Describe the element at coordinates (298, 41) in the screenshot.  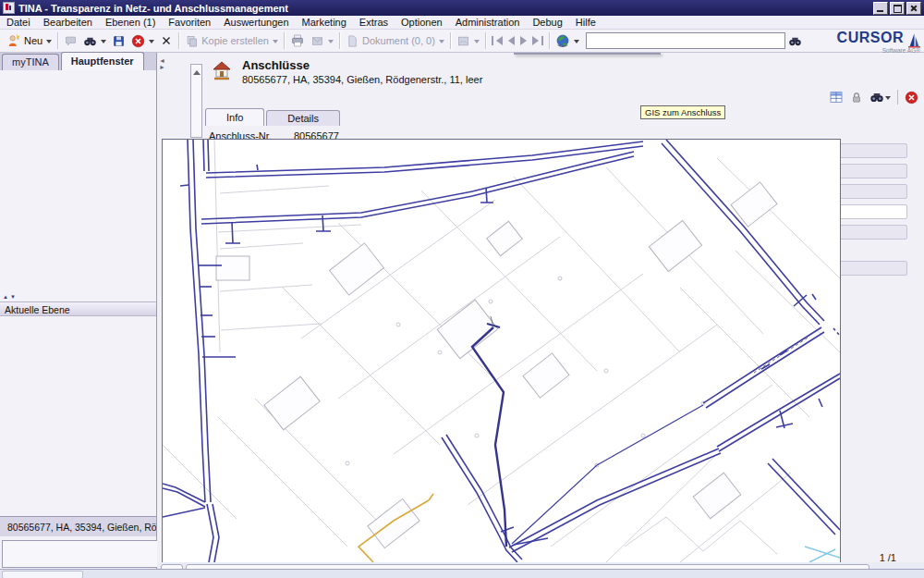
I see `printer-icon` at that location.